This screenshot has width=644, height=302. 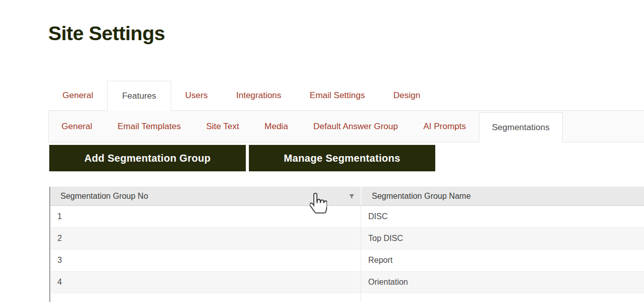 I want to click on tab-integrations: Integrations, so click(x=259, y=96).